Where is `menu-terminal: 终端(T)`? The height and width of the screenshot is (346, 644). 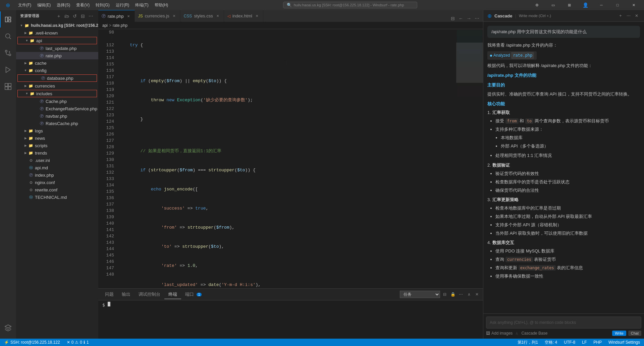 menu-terminal: 终端(T) is located at coordinates (142, 5).